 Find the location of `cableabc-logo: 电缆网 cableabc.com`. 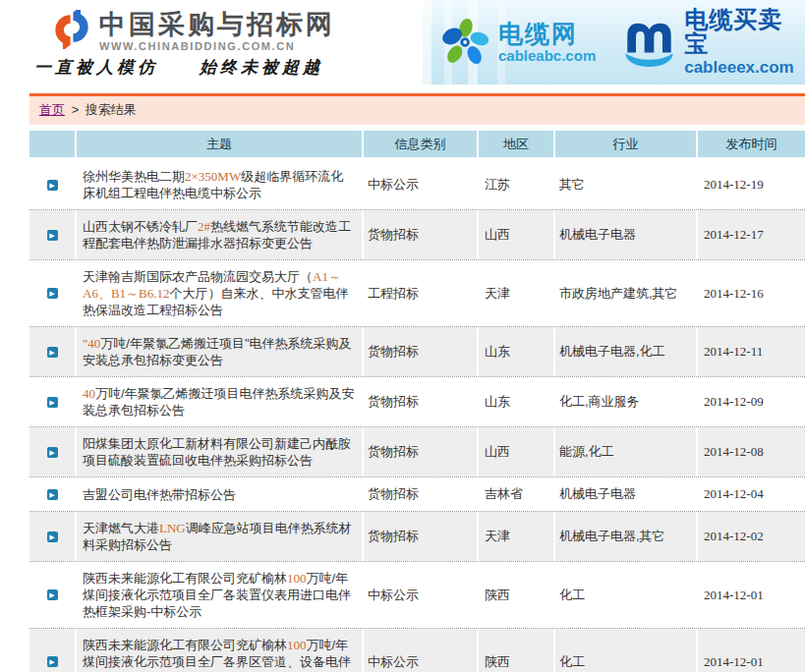

cableabc-logo: 电缆网 cableabc.com is located at coordinates (518, 42).